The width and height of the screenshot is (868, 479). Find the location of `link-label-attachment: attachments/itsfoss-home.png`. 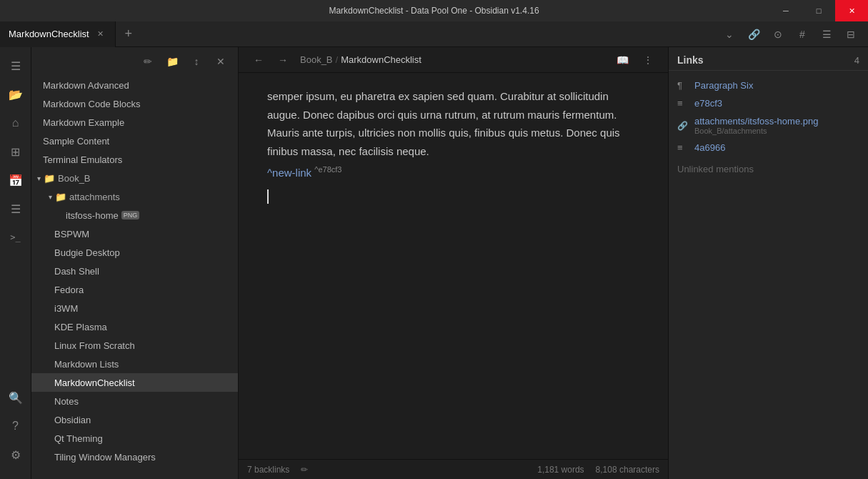

link-label-attachment: attachments/itsfoss-home.png is located at coordinates (756, 122).